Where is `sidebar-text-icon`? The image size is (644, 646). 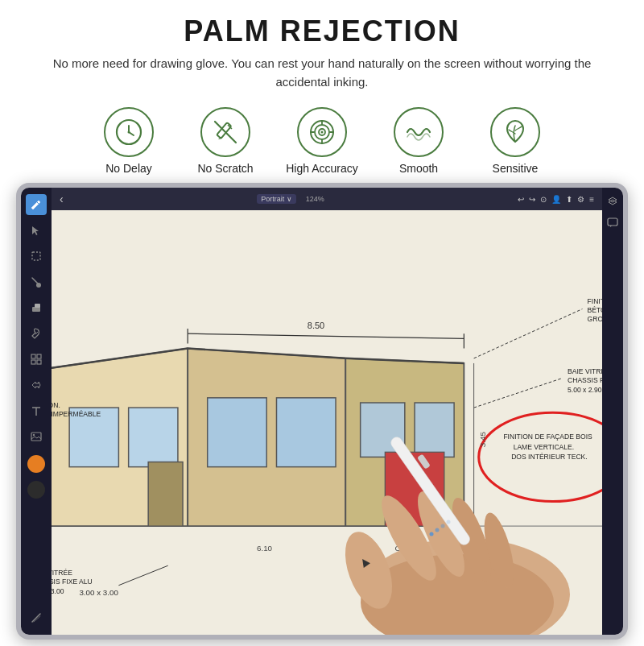 sidebar-text-icon is located at coordinates (36, 411).